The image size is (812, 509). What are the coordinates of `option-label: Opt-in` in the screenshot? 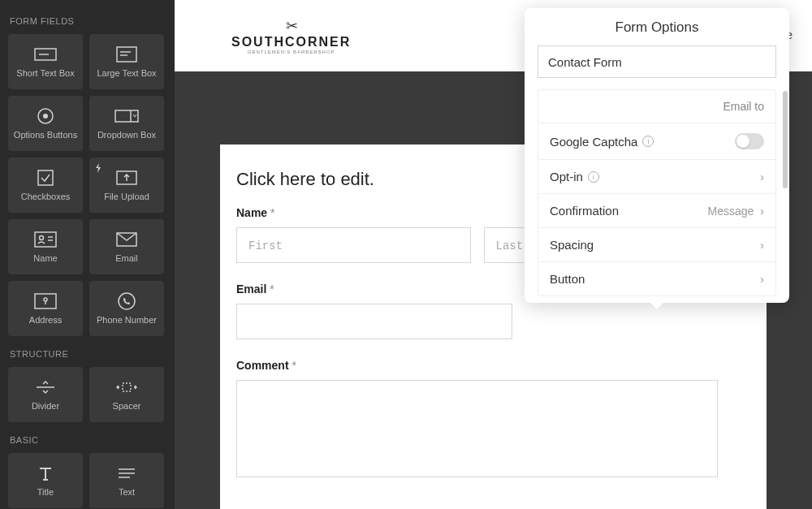 It's located at (567, 177).